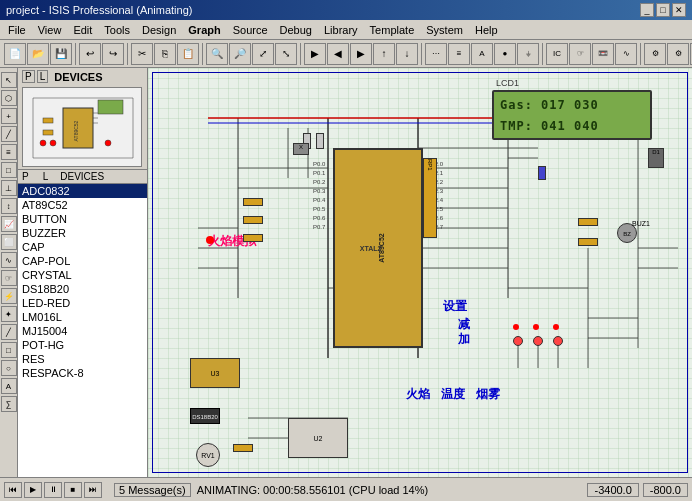 This screenshot has width=692, height=501. What do you see at coordinates (82, 303) in the screenshot?
I see `device-led-red: LED-RED` at bounding box center [82, 303].